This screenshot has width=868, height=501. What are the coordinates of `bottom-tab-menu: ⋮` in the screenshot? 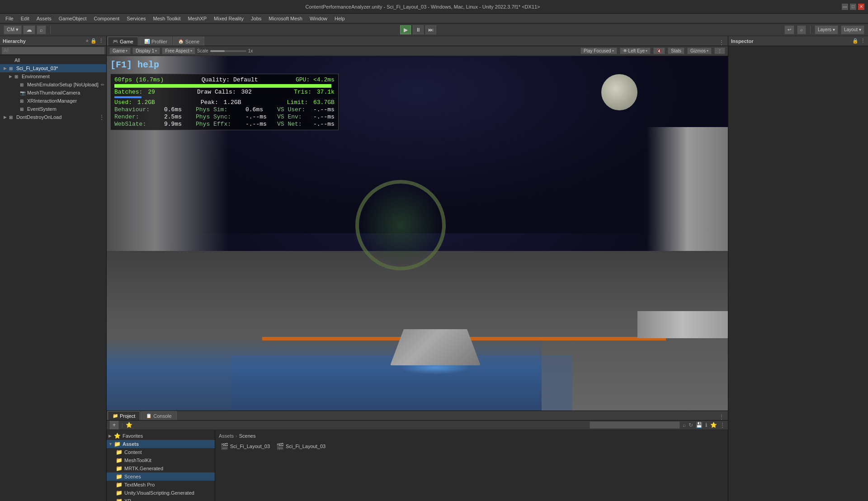 It's located at (722, 417).